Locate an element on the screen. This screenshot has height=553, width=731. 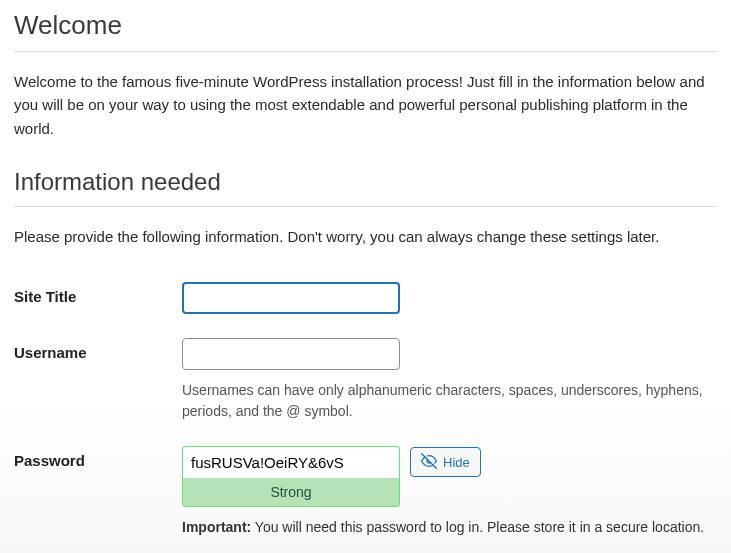
important-label: Important: is located at coordinates (216, 527).